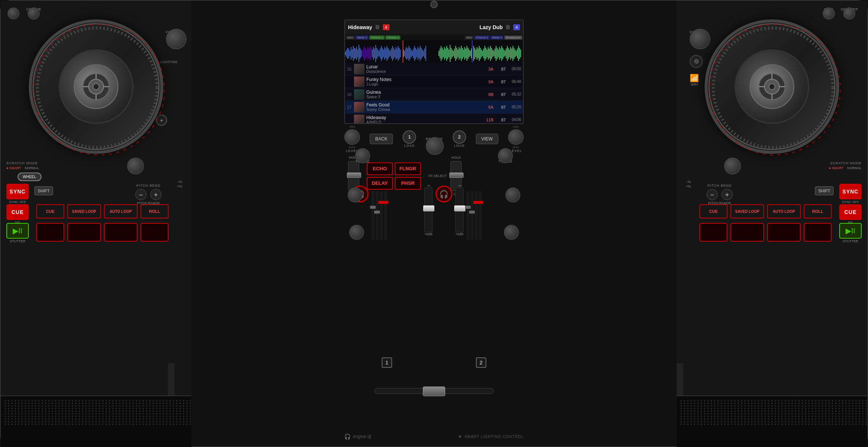  What do you see at coordinates (18, 233) in the screenshot?
I see `play-area-left: ▶II STUTTER` at bounding box center [18, 233].